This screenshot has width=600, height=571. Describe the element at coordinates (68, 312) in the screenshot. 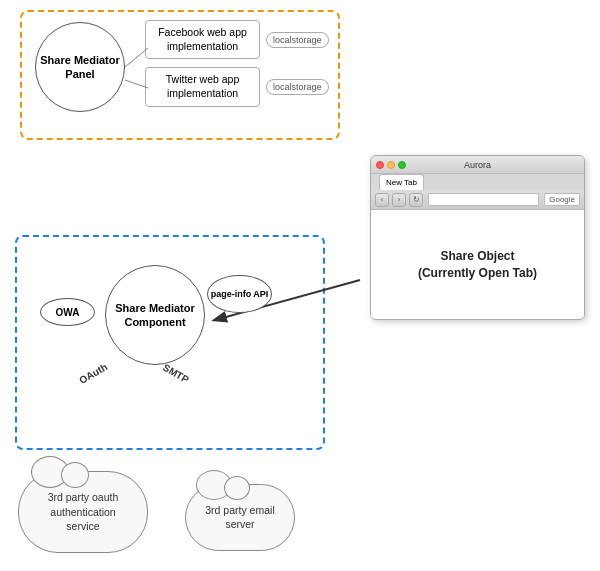

I see `owa-ellipse: OWA` at that location.